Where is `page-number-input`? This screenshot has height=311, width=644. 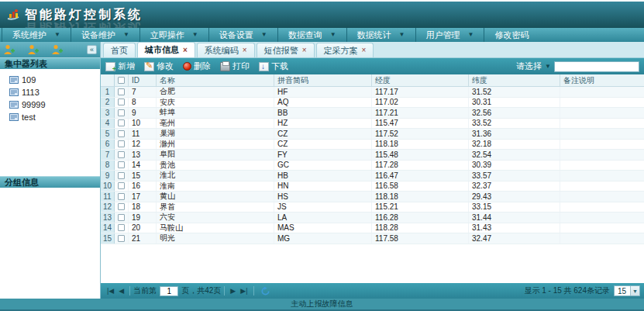 page-number-input is located at coordinates (169, 292).